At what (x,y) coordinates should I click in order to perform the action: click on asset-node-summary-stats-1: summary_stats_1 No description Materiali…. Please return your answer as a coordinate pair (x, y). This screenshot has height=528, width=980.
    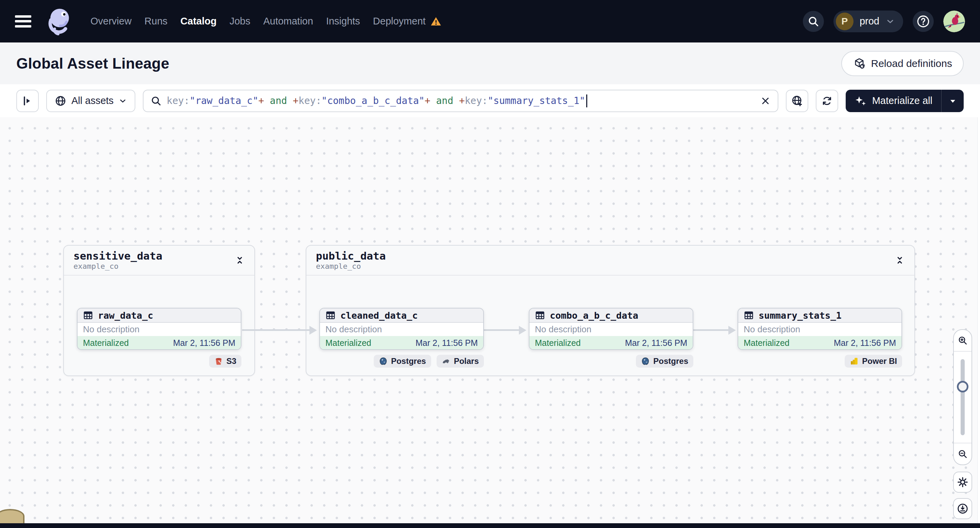
    Looking at the image, I should click on (820, 329).